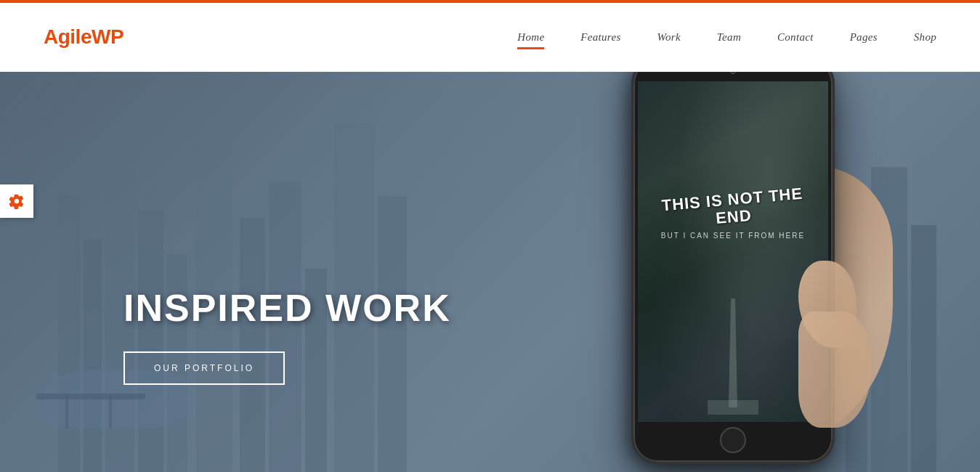  What do you see at coordinates (84, 37) in the screenshot?
I see `site-logo: AgileWP` at bounding box center [84, 37].